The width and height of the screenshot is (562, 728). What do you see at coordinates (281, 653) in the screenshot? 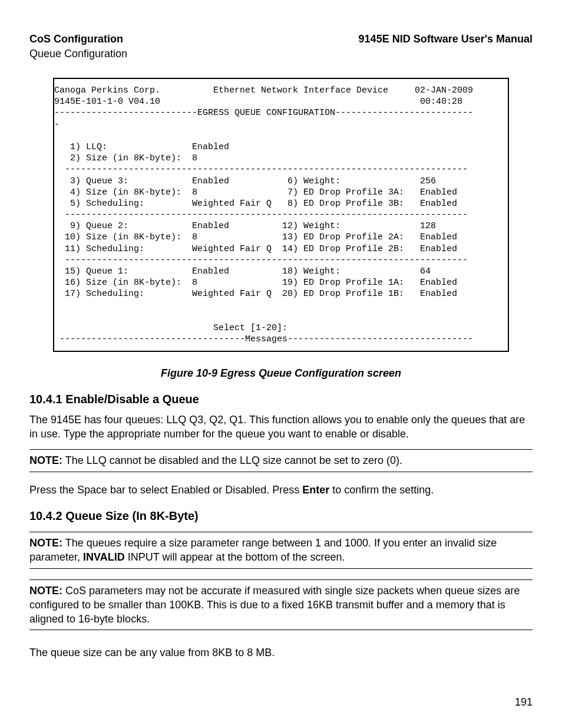
I see `body-paragraph: The queue size can be any value from 8KB…` at bounding box center [281, 653].